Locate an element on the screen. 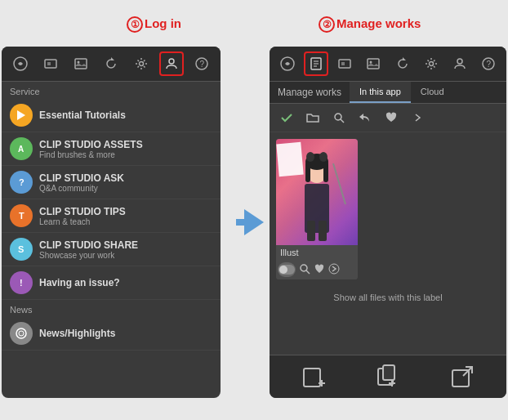 The image size is (508, 420). issue-icon: ! is located at coordinates (21, 283).